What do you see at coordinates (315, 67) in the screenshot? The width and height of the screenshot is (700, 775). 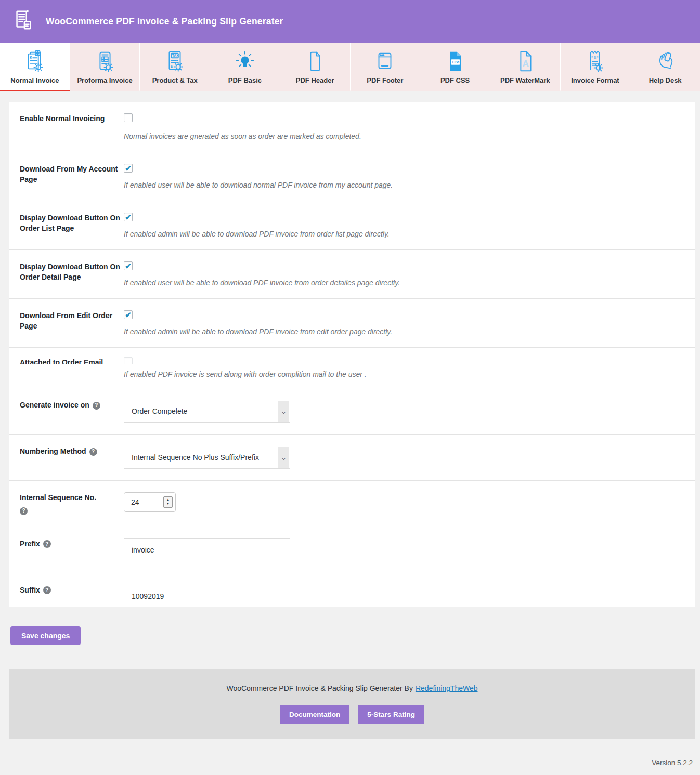 I see `tab-pdf-header: PDF Header` at bounding box center [315, 67].